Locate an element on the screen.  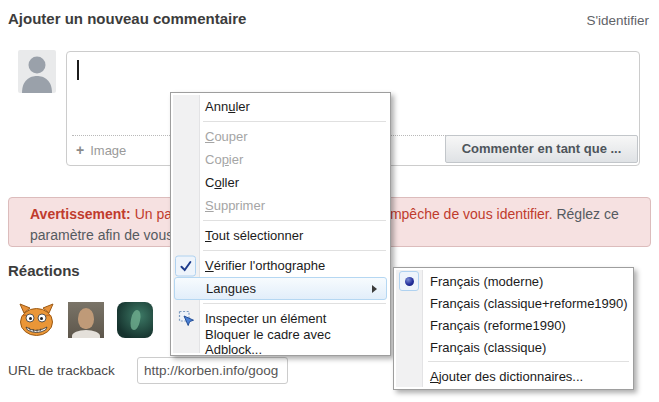
add-image-label: Image is located at coordinates (108, 150).